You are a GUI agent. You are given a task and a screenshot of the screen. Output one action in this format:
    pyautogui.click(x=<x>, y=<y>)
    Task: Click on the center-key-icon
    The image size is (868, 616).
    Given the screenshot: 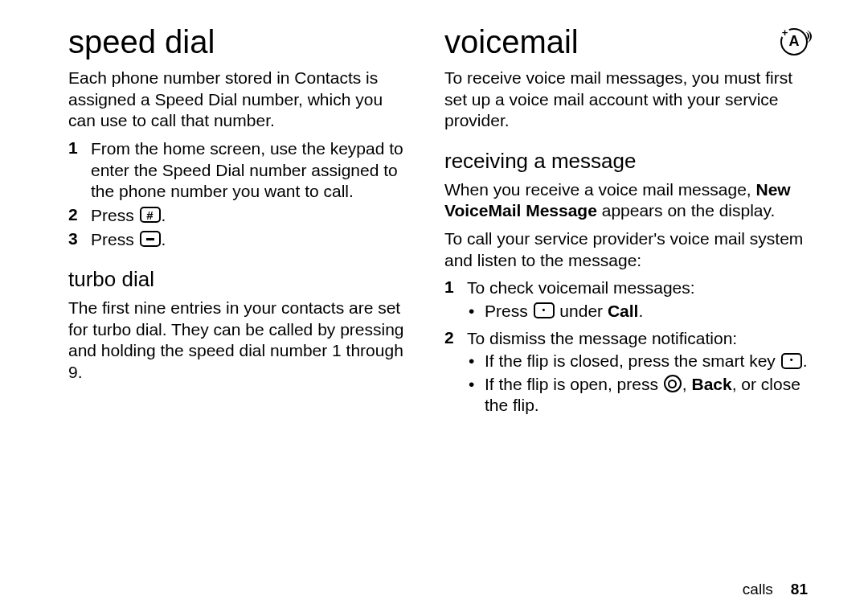 What is the action you would take?
    pyautogui.click(x=673, y=384)
    